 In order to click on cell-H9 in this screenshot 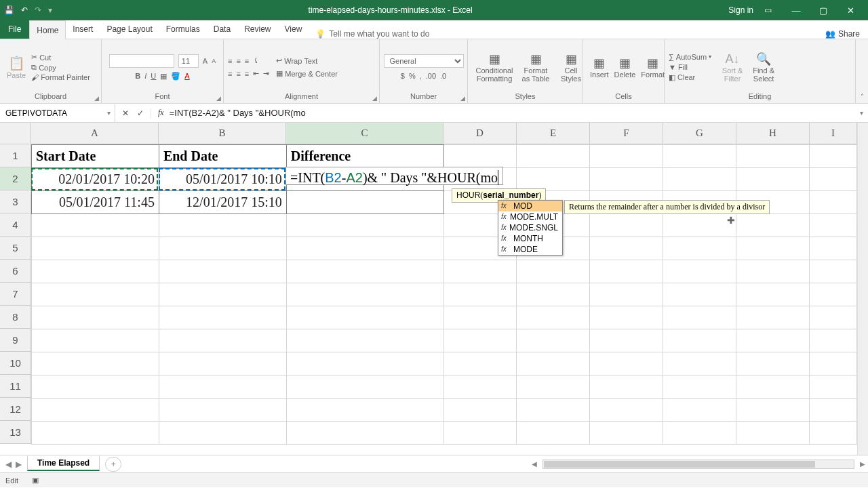, I will do `click(773, 341)`.